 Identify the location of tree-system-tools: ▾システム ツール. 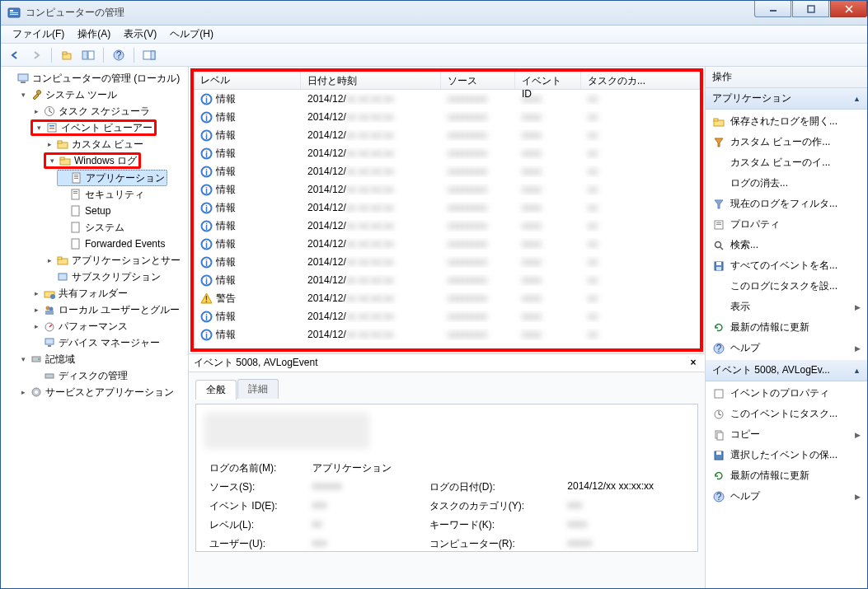
(102, 95).